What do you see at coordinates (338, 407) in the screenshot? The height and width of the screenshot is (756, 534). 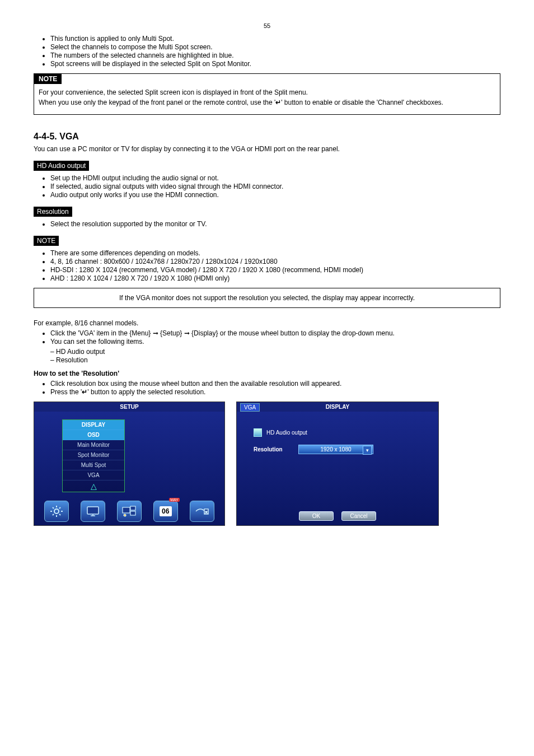 I see `window-title: VGA DISPLAY` at bounding box center [338, 407].